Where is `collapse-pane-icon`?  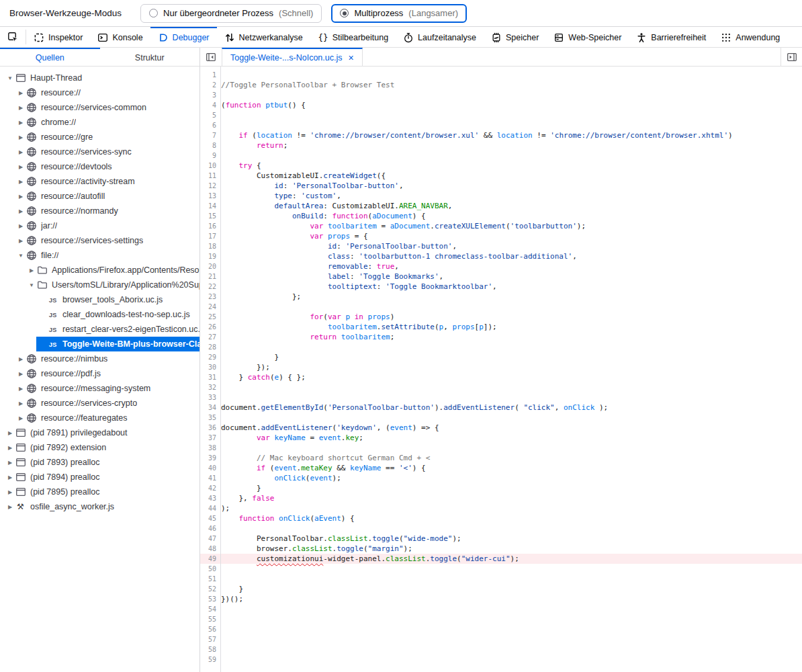 collapse-pane-icon is located at coordinates (211, 56).